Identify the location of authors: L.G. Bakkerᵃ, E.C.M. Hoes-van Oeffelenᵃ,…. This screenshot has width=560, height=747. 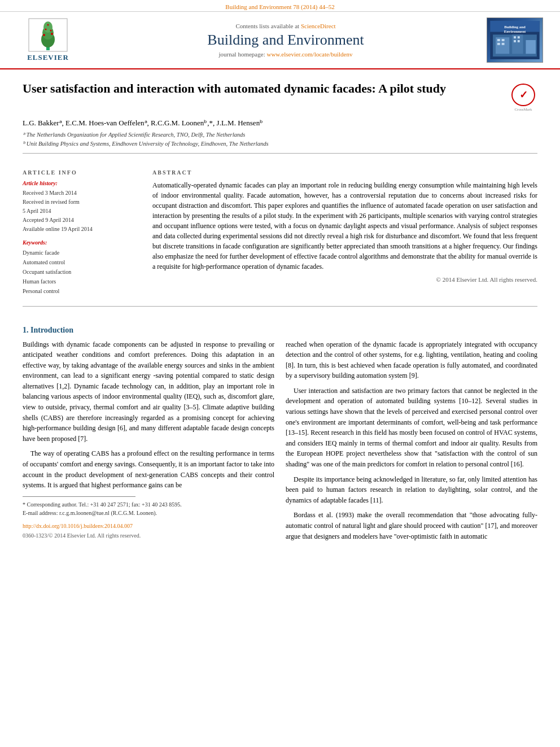
(280, 123).